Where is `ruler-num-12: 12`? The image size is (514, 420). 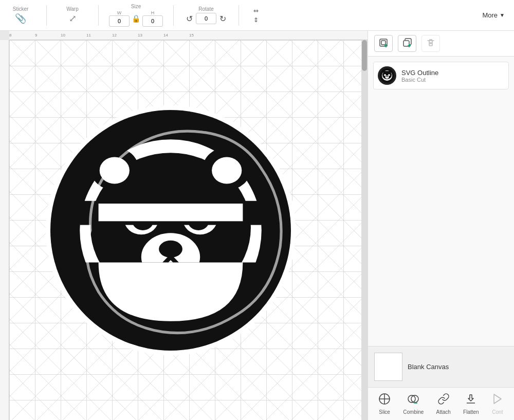 ruler-num-12: 12 is located at coordinates (114, 35).